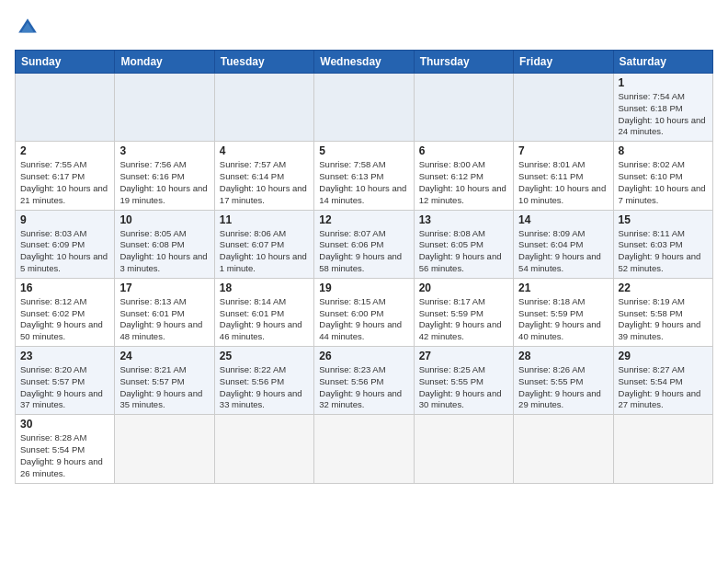 The width and height of the screenshot is (728, 563). What do you see at coordinates (164, 220) in the screenshot?
I see `day-number: 10` at bounding box center [164, 220].